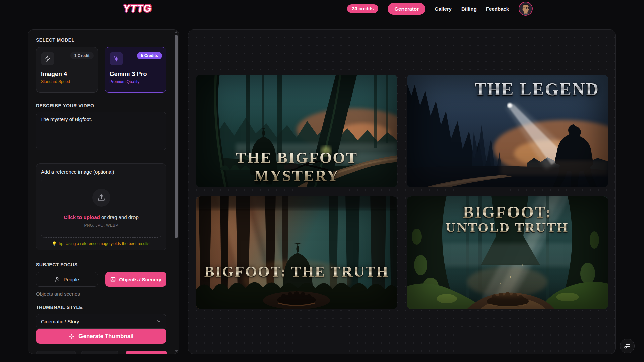 The width and height of the screenshot is (644, 362). I want to click on menu-lines-icon, so click(627, 346).